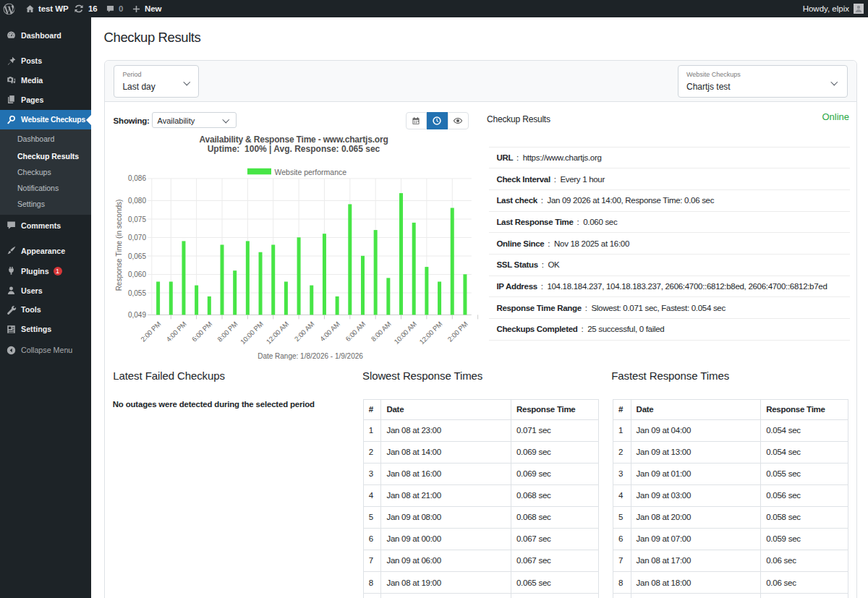 This screenshot has height=598, width=868. Describe the element at coordinates (137, 315) in the screenshot. I see `svg-text: 0,049` at that location.